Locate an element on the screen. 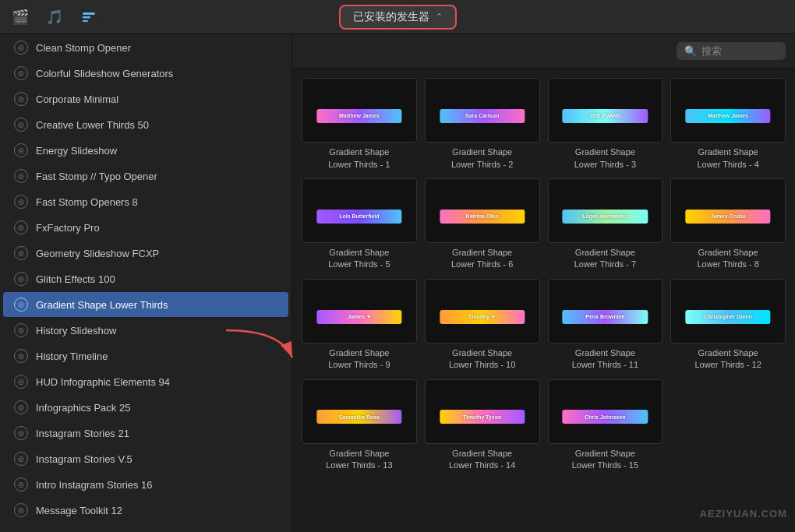 The height and width of the screenshot is (532, 795). grid-item-14: Timothy Tyson Gradient ShapeLower Thirds… is located at coordinates (482, 425).